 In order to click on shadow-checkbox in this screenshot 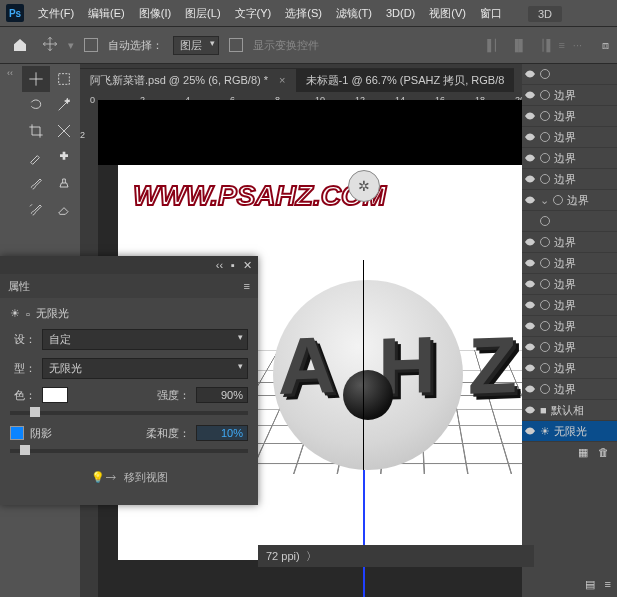, I will do `click(17, 433)`.